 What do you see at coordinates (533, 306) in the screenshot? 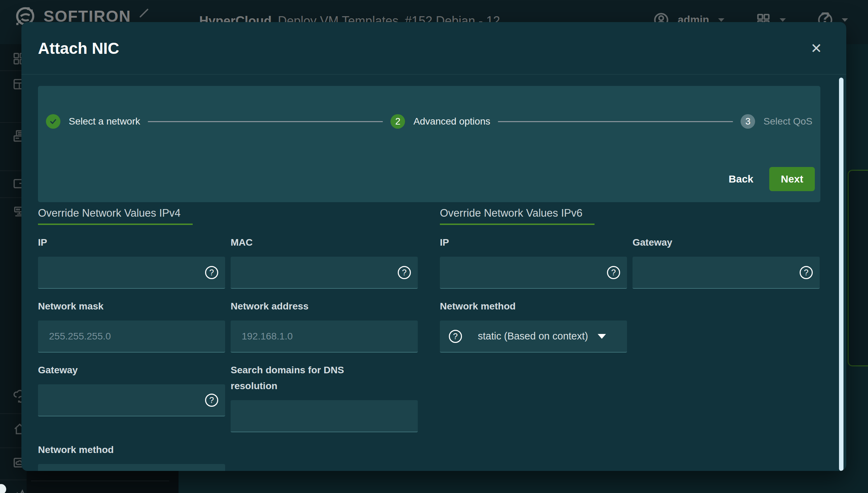
I see `ipv6-method-label: Network method` at bounding box center [533, 306].